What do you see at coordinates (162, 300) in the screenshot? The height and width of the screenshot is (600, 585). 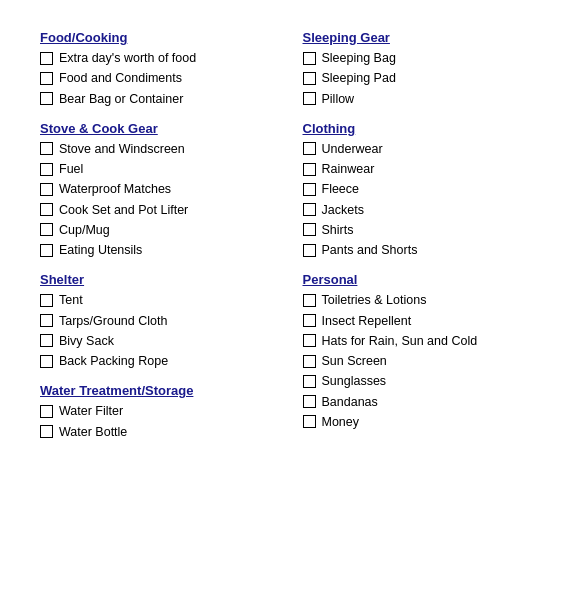 I see `checklist-item: Tent` at bounding box center [162, 300].